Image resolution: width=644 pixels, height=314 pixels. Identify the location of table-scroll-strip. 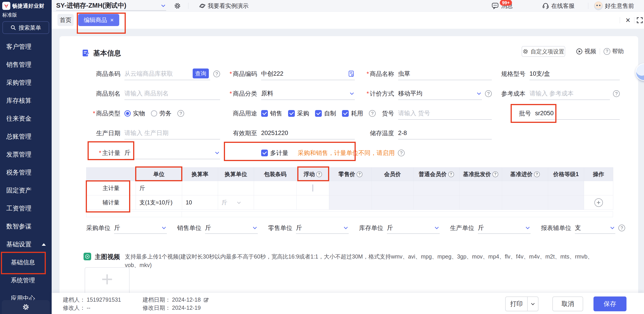
(350, 214).